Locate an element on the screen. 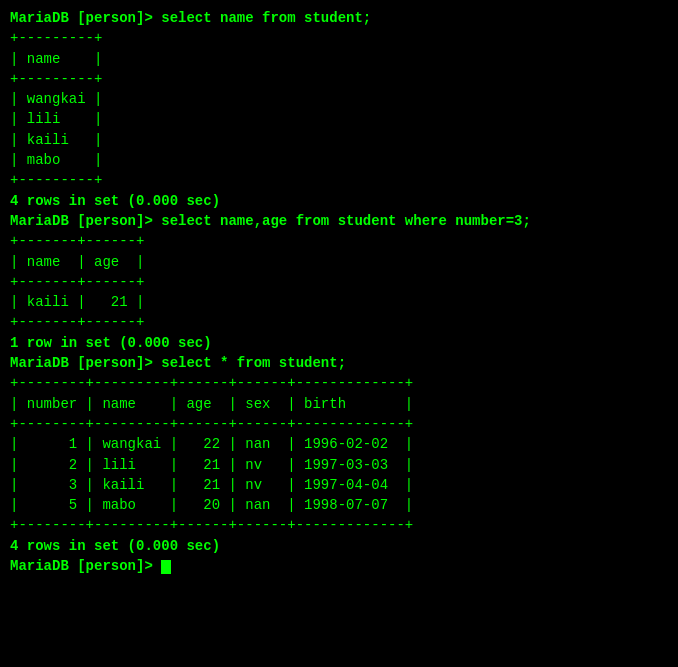 Image resolution: width=678 pixels, height=667 pixels. terminal-line-l9: +---------+ is located at coordinates (339, 180).